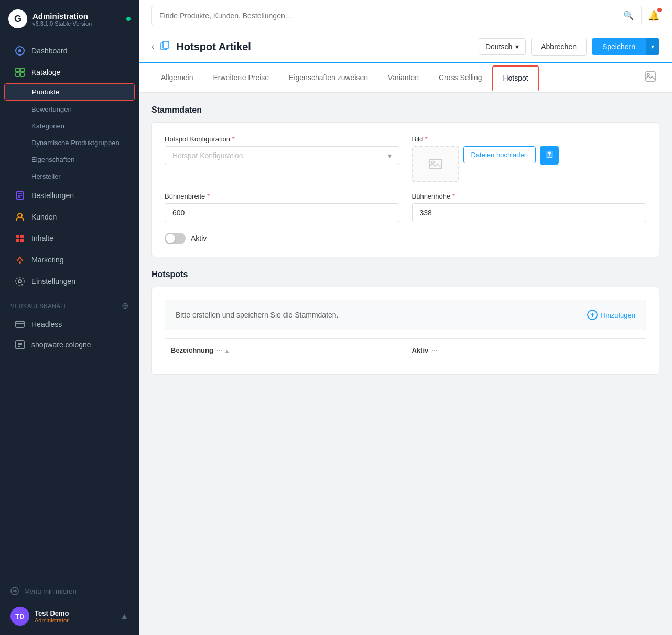 Image resolution: width=672 pixels, height=635 pixels. Describe the element at coordinates (234, 139) in the screenshot. I see `hotspot-config-required: *` at that location.